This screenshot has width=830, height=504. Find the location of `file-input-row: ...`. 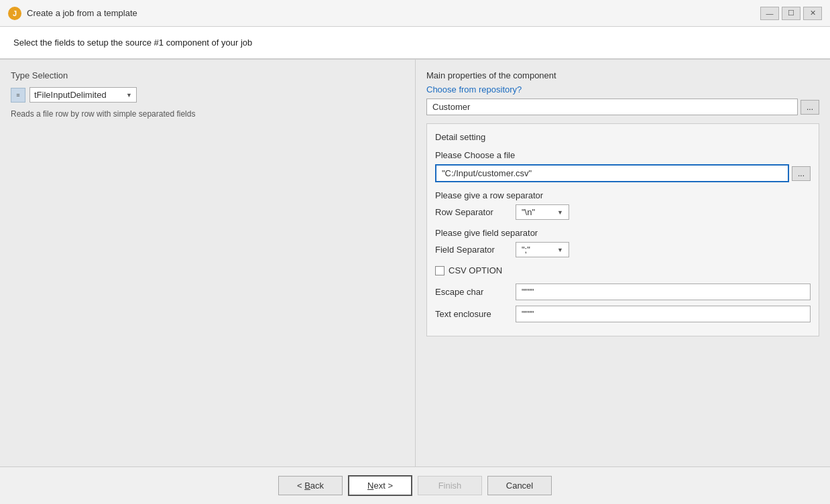

file-input-row: ... is located at coordinates (623, 173).